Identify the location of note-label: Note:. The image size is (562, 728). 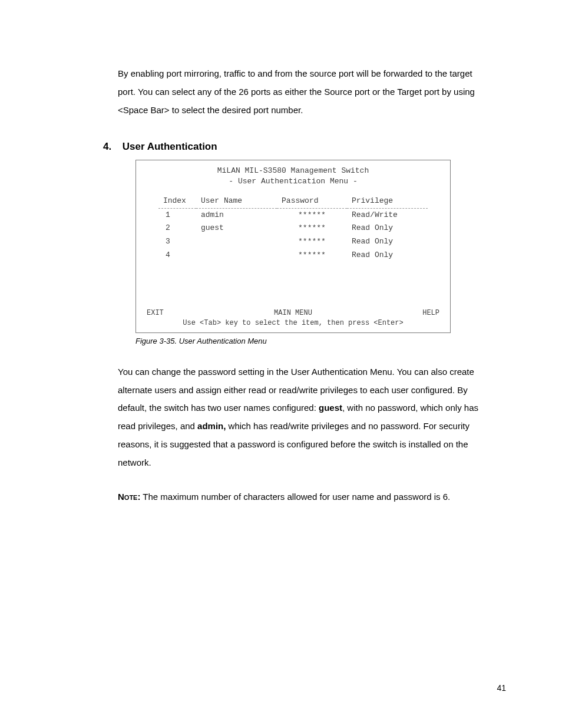
(129, 496).